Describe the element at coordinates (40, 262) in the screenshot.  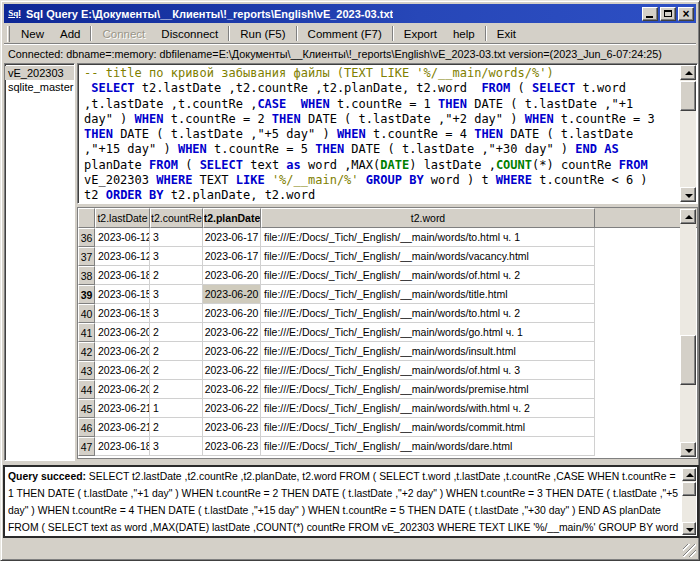
I see `table-list-sidebar: vE_202303sqlite_master` at that location.